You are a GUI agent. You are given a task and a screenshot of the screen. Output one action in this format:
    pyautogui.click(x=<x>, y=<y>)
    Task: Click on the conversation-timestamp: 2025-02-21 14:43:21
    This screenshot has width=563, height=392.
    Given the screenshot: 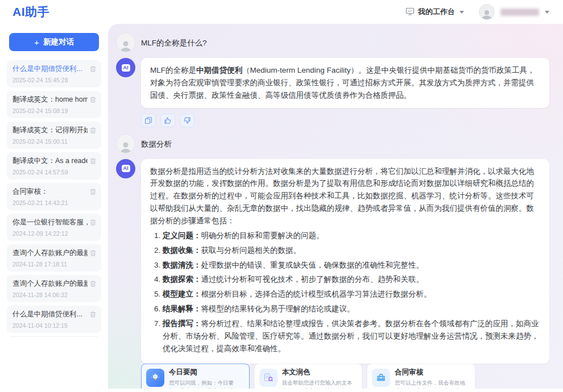 What is the action you would take?
    pyautogui.click(x=55, y=203)
    